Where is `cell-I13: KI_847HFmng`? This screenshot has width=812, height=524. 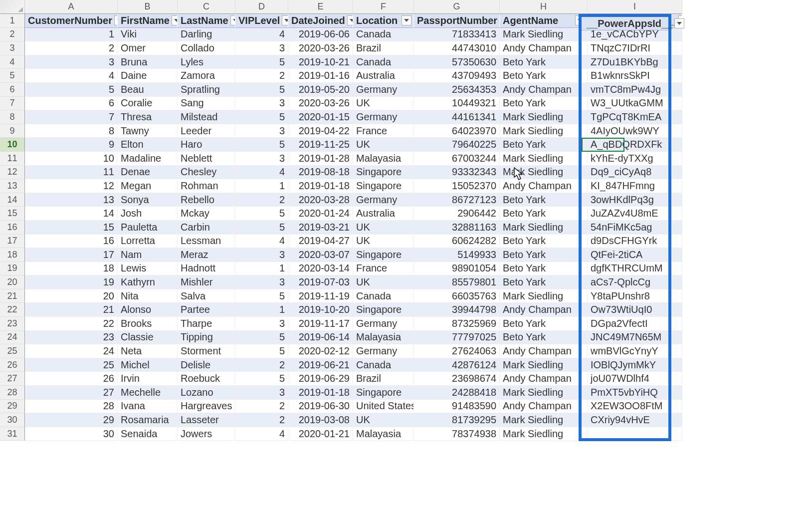
cell-I13: KI_847HFmng is located at coordinates (635, 186).